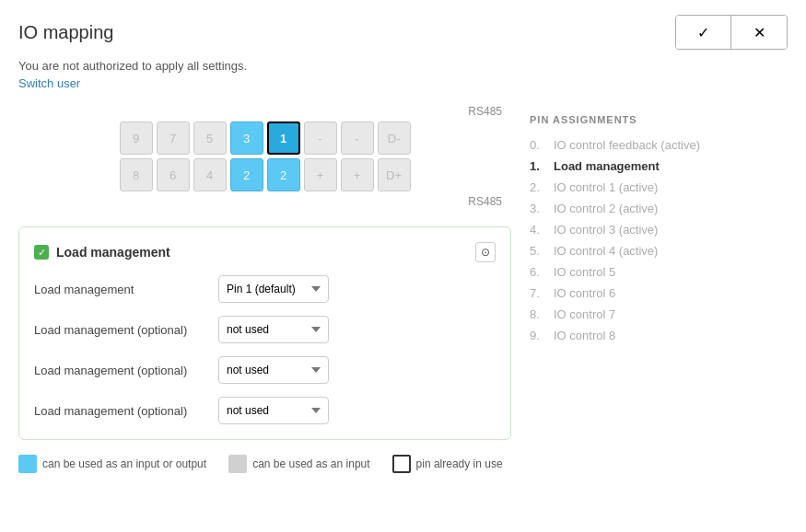 This screenshot has height=532, width=806. Describe the element at coordinates (298, 464) in the screenshot. I see `legend-item-gray: can be used as an input` at that location.